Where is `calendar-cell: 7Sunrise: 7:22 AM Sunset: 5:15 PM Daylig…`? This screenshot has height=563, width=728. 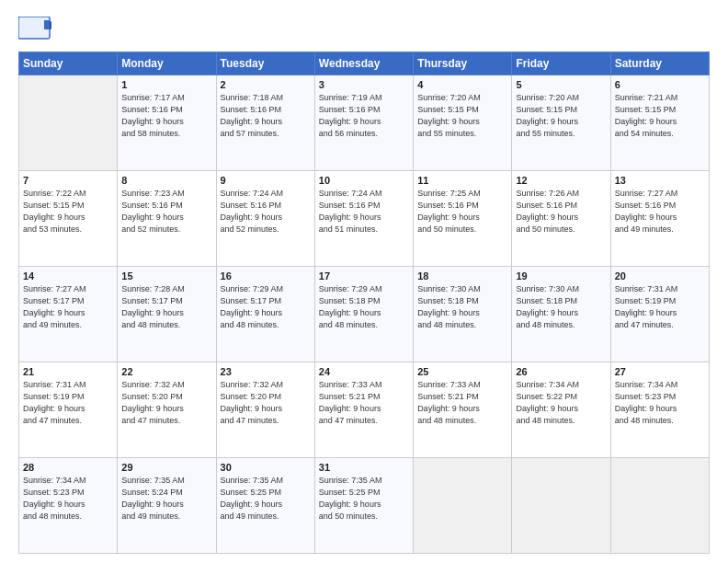 calendar-cell: 7Sunrise: 7:22 AM Sunset: 5:15 PM Daylig… is located at coordinates (68, 219).